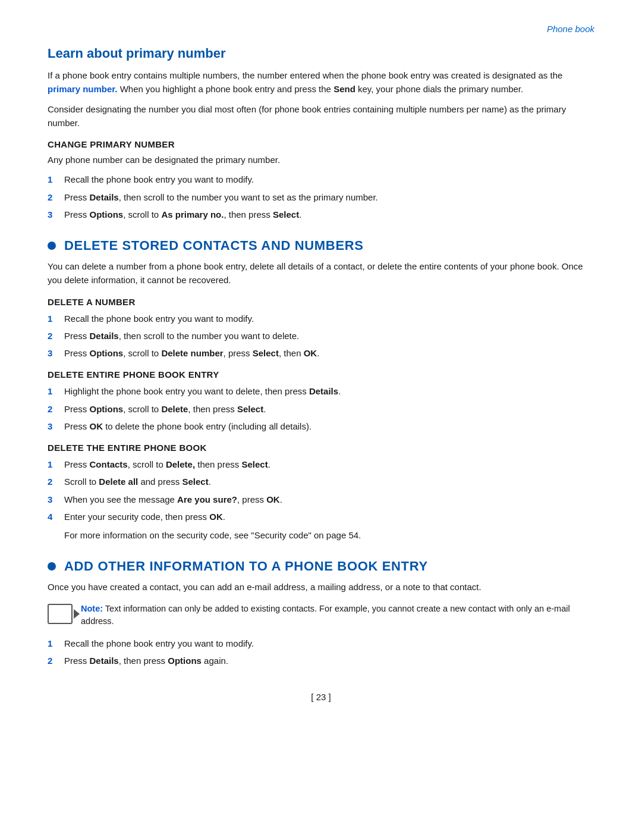 The height and width of the screenshot is (840, 642). Describe the element at coordinates (345, 89) in the screenshot. I see `send-key-label: Send` at that location.